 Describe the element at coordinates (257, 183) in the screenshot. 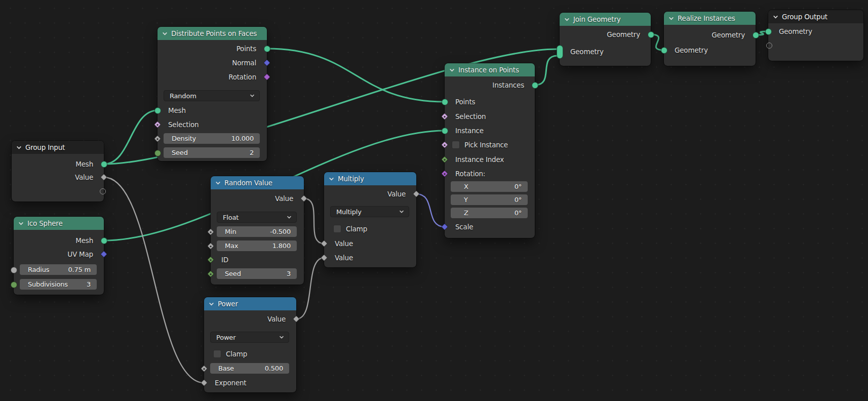

I see `node-header-random-value: Random Value` at that location.